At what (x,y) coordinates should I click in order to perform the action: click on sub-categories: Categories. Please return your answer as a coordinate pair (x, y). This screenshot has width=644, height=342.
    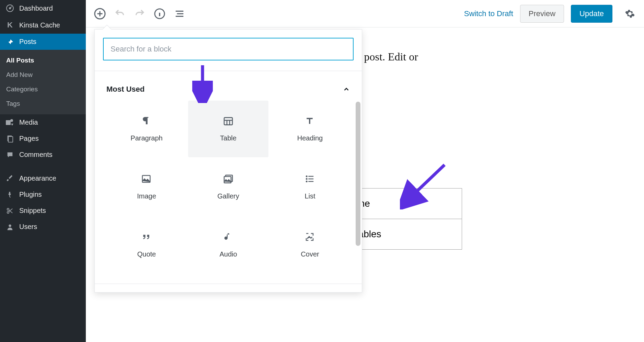
    Looking at the image, I should click on (43, 89).